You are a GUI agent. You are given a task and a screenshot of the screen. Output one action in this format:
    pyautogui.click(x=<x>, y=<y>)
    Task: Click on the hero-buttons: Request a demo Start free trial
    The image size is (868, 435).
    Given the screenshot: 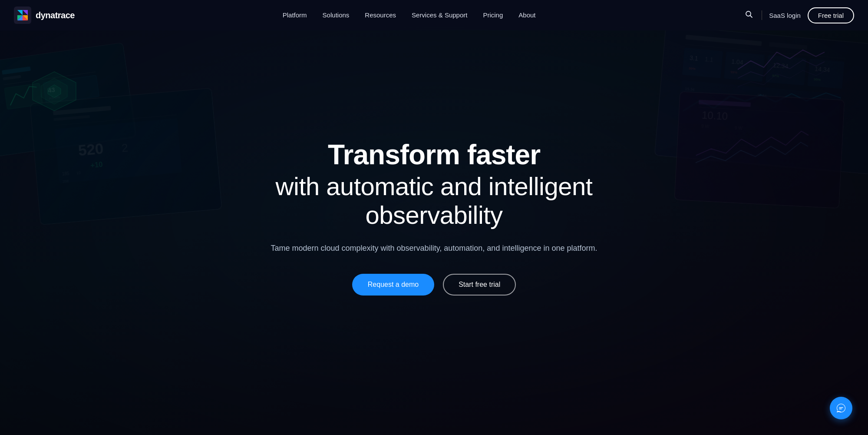 What is the action you would take?
    pyautogui.click(x=434, y=285)
    